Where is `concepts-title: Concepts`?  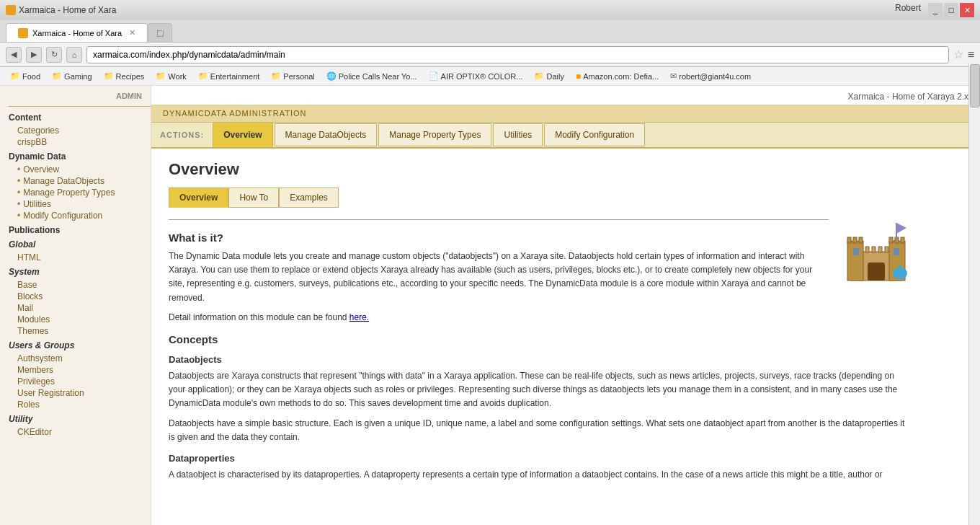 concepts-title: Concepts is located at coordinates (540, 339).